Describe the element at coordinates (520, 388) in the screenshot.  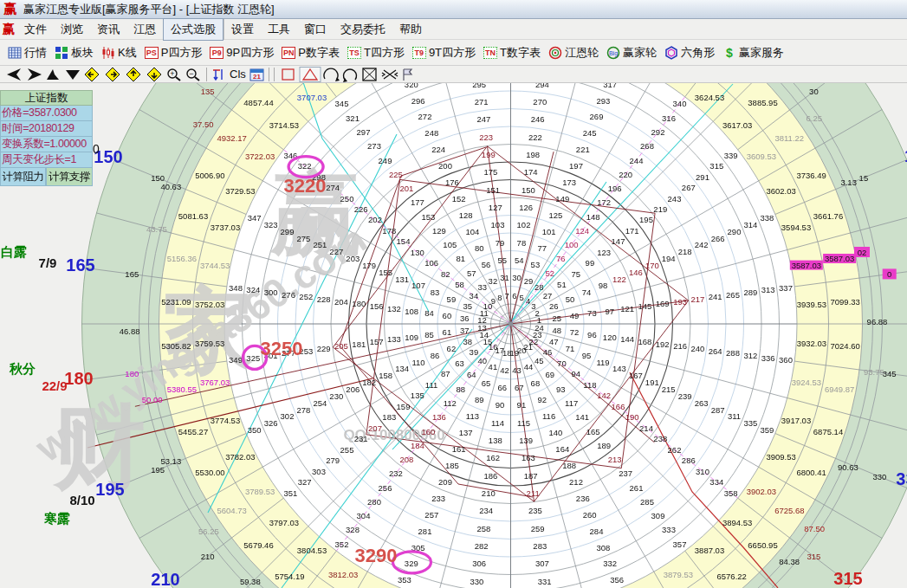
I see `svg-text: 67` at that location.